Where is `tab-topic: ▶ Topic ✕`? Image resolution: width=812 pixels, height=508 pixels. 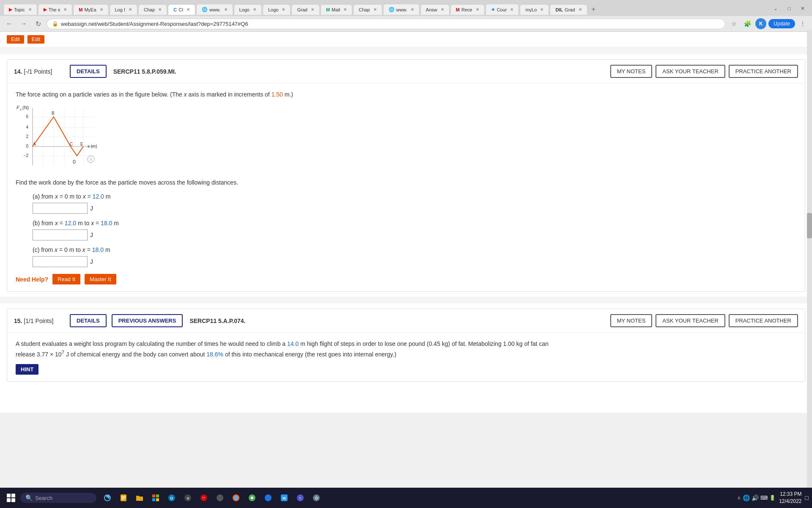
tab-topic: ▶ Topic ✕ is located at coordinates (20, 9).